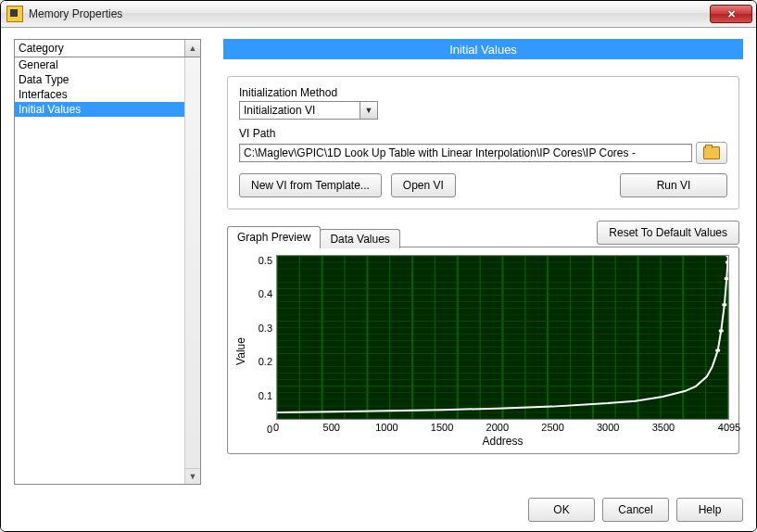 Image resolution: width=757 pixels, height=532 pixels. Describe the element at coordinates (107, 48) in the screenshot. I see `category-header: Category ▲` at that location.